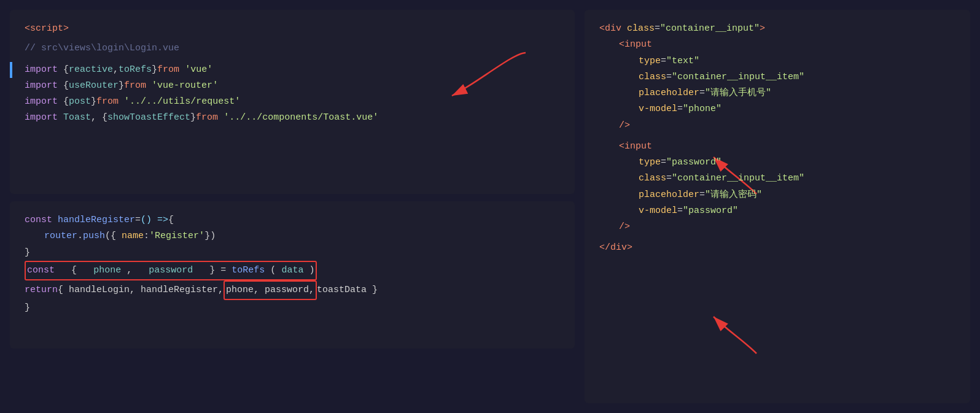 This screenshot has width=980, height=413. I want to click on line-import2: import { useRouter } from 'vue-router', so click(292, 86).